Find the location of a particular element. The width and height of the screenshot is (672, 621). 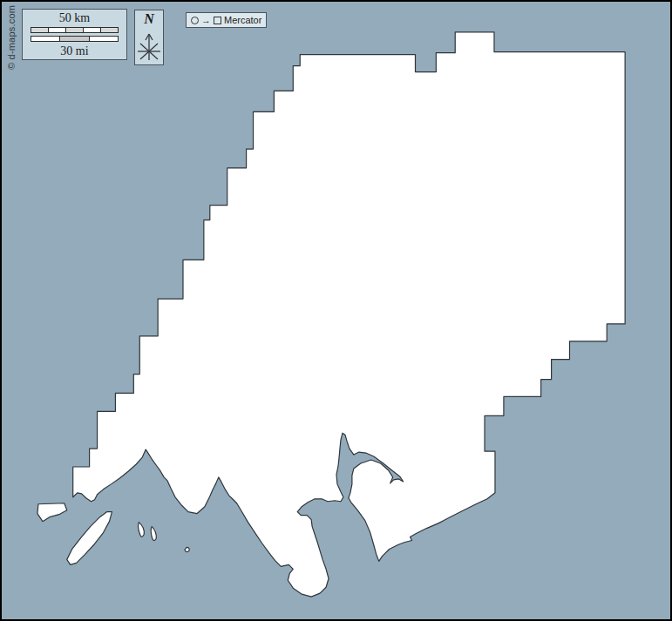

copyright-text: © d-maps.com is located at coordinates (11, 37).